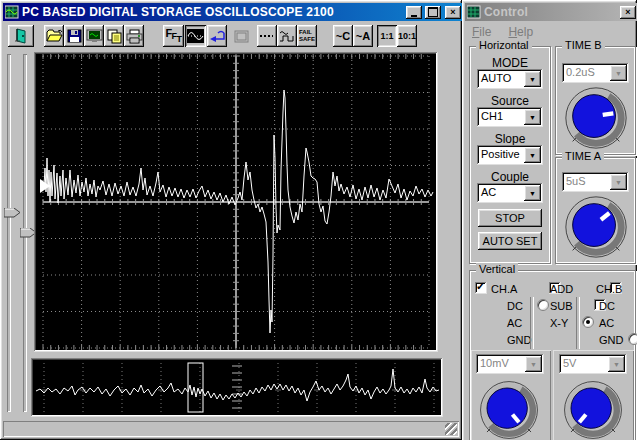 The image size is (637, 440). What do you see at coordinates (596, 210) in the screenshot?
I see `time-a-group: TIME A 5uS▼` at bounding box center [596, 210].